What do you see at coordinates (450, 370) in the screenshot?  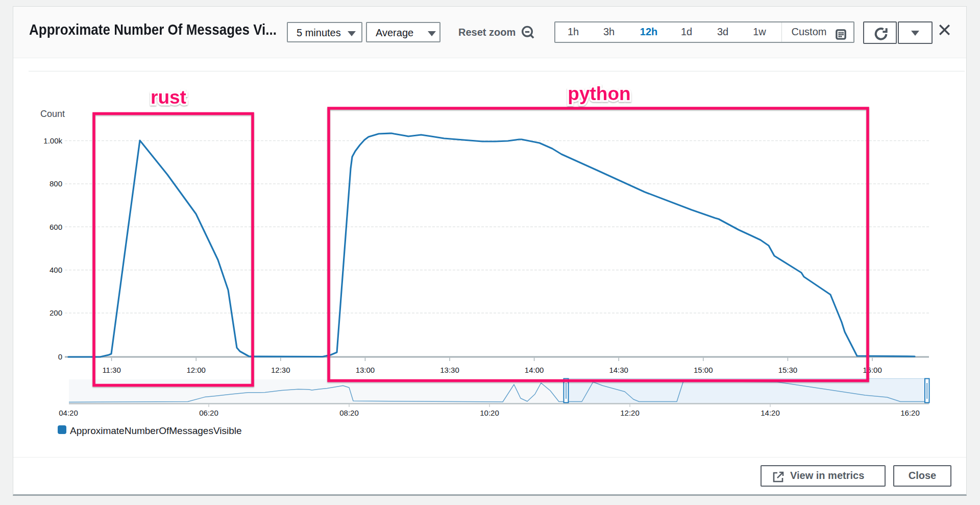 I see `svg-text: 13:30` at bounding box center [450, 370].